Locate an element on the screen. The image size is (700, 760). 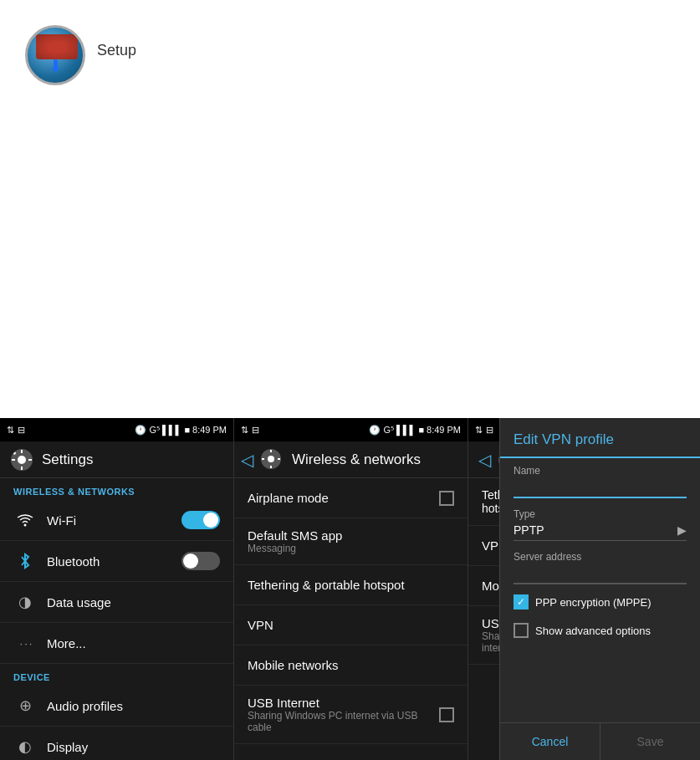
app-setup-label: Setup is located at coordinates (117, 50).